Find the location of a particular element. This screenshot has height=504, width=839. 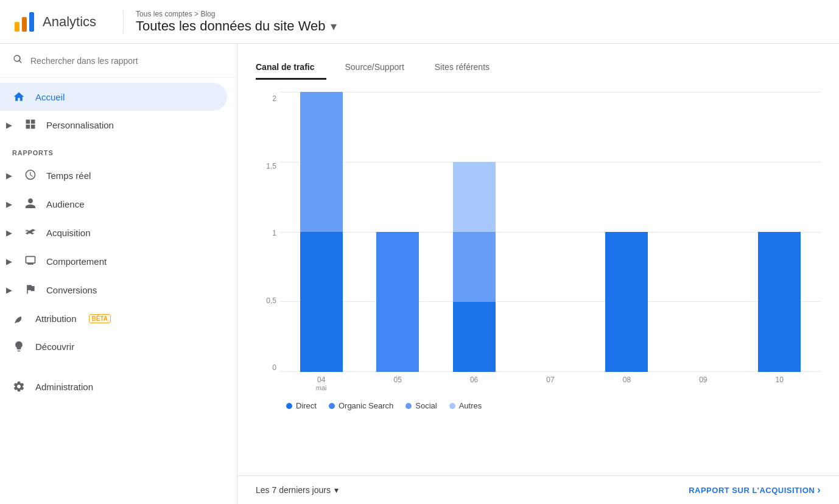

acquisition-icon is located at coordinates (30, 233).